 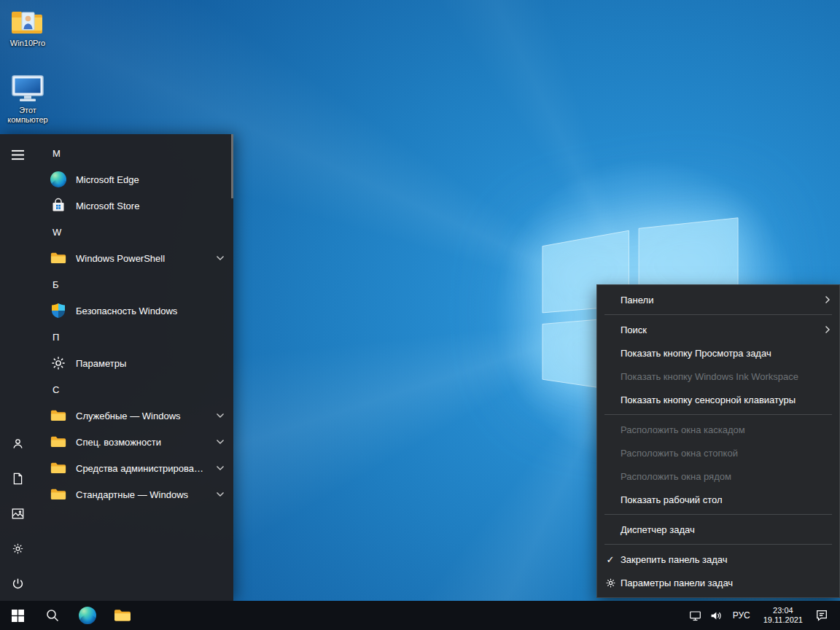 I want to click on menu-item-label: Расположить окна рядом, so click(x=676, y=477).